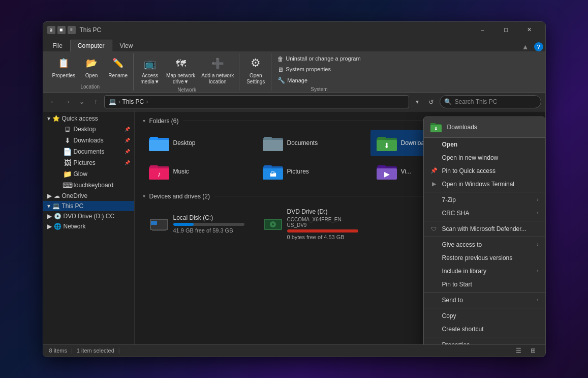 The width and height of the screenshot is (588, 378). What do you see at coordinates (293, 80) in the screenshot?
I see `manage-button: 🔧 Manage` at bounding box center [293, 80].